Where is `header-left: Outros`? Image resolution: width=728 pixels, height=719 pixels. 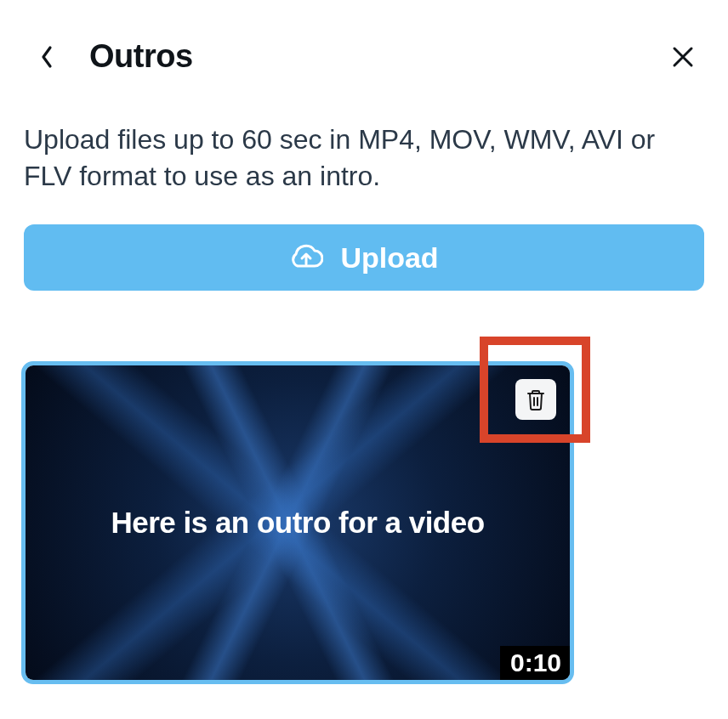 header-left: Outros is located at coordinates (114, 56).